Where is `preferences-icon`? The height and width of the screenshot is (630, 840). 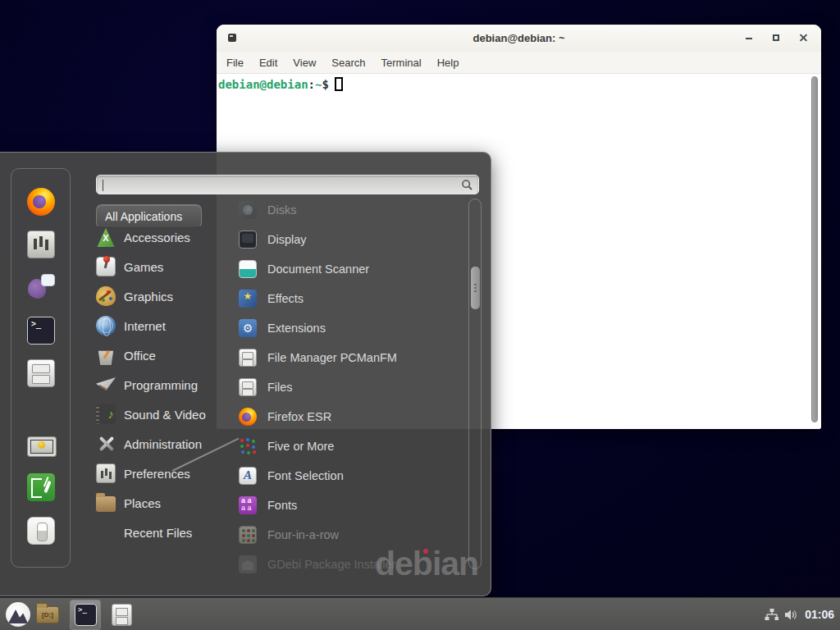
preferences-icon is located at coordinates (106, 473).